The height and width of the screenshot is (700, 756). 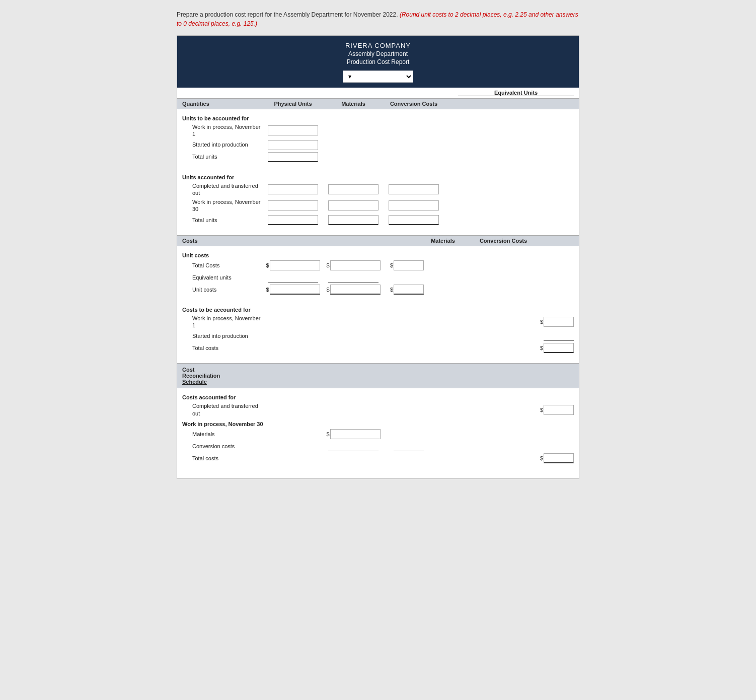 I want to click on equiv-units-conversion-input, so click(x=353, y=277).